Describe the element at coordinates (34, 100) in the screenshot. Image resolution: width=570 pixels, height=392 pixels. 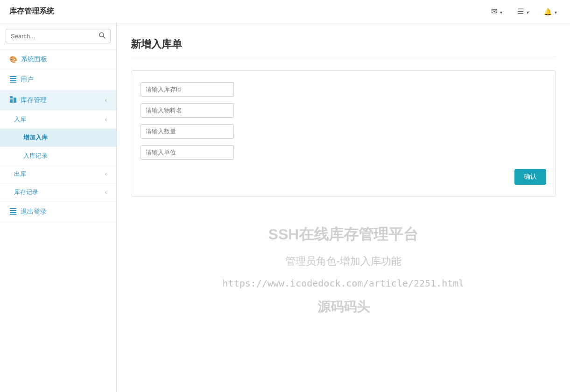
I see `sidebar-item-inventory-label: 库存管理` at that location.